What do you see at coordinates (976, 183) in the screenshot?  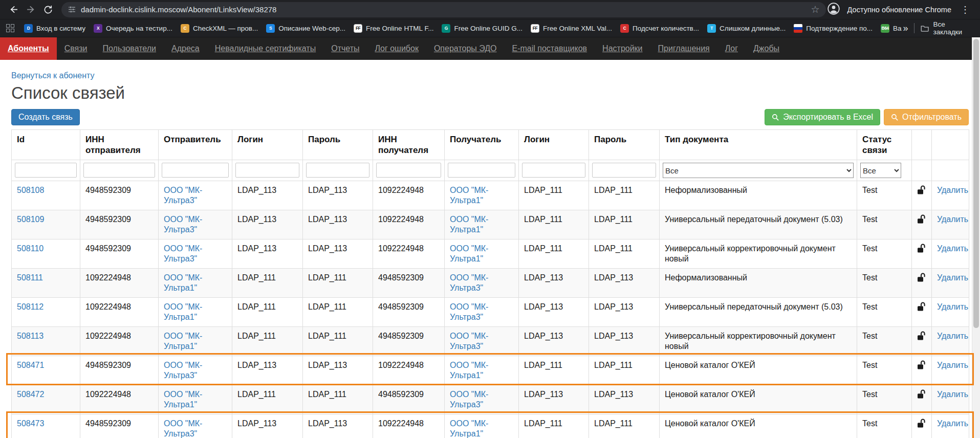 I see `scrollbar-thumb` at bounding box center [976, 183].